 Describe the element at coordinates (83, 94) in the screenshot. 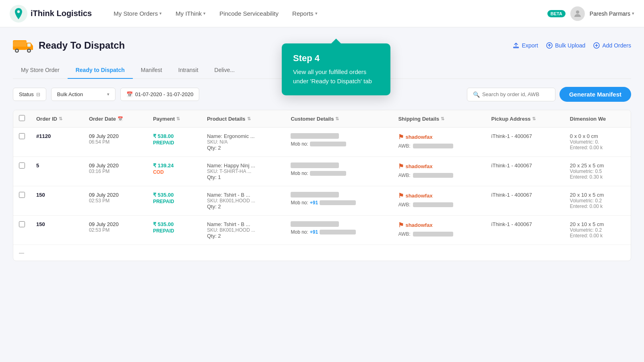

I see `bulk-action-button: Bulk Action ▾` at that location.